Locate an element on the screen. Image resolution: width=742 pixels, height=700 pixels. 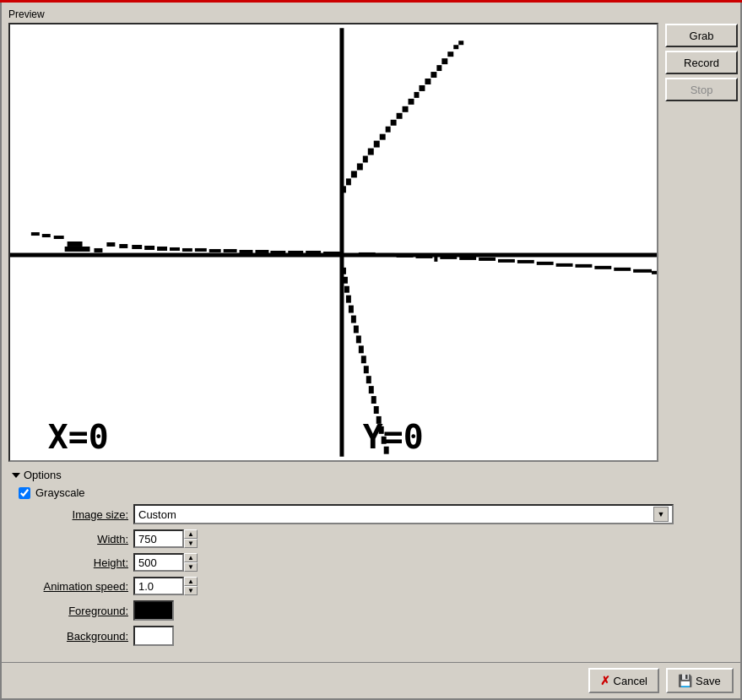
dropdown-arrow-icon: ▼ is located at coordinates (661, 514).